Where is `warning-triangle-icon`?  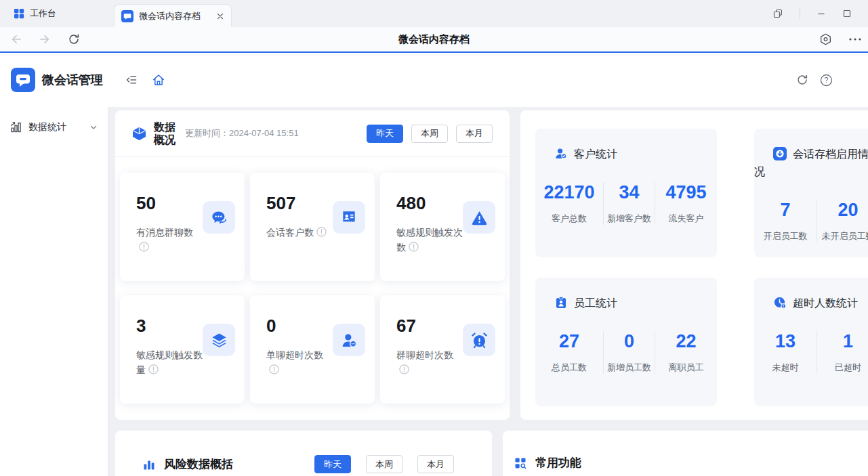
warning-triangle-icon is located at coordinates (479, 217).